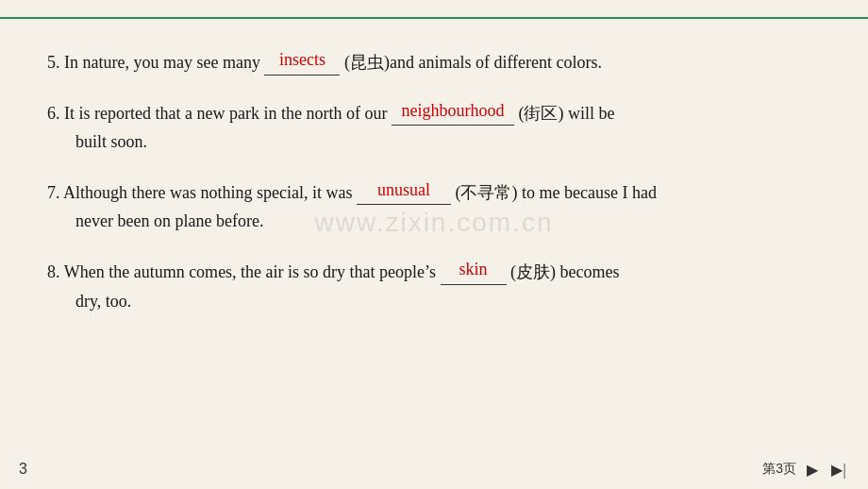 This screenshot has width=868, height=489. Describe the element at coordinates (434, 207) in the screenshot. I see `list-item: 7. Although there was nothing special, i…` at that location.